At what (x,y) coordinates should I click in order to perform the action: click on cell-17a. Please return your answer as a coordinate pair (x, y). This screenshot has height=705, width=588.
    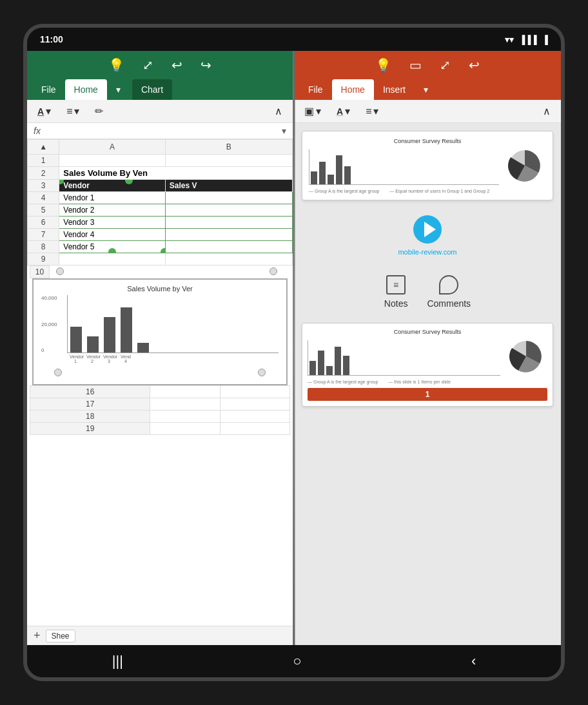
    Looking at the image, I should click on (185, 405).